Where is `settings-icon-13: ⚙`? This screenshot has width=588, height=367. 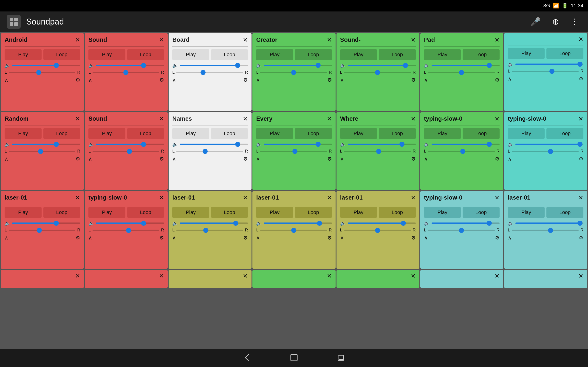 settings-icon-13: ⚙ is located at coordinates (581, 159).